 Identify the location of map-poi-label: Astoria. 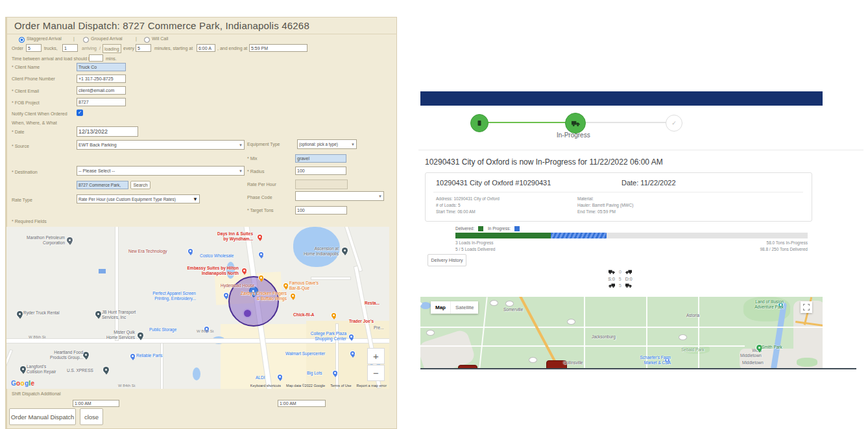
(699, 316).